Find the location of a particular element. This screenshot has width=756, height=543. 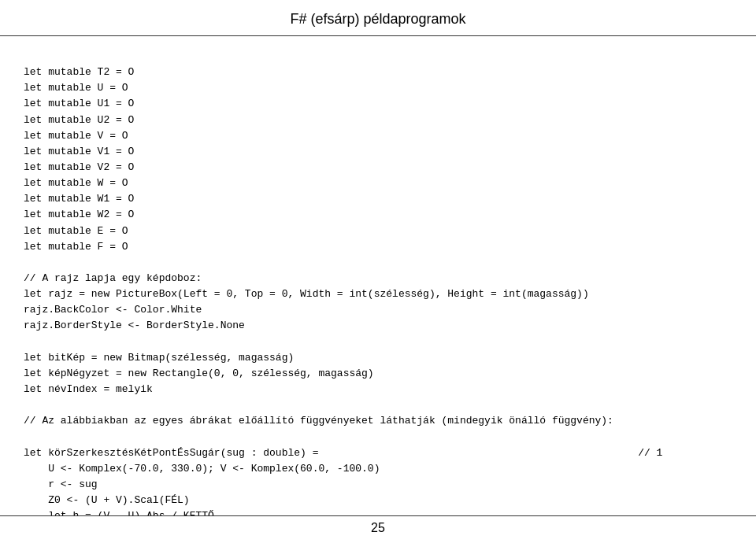

code-line-11: let mutable E = O is located at coordinates (76, 231).